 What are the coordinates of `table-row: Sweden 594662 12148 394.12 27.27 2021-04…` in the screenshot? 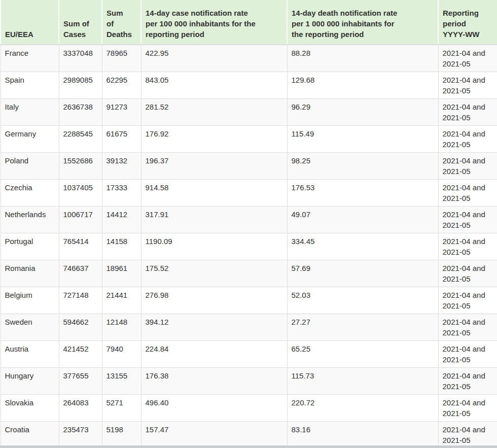 It's located at (248, 328).